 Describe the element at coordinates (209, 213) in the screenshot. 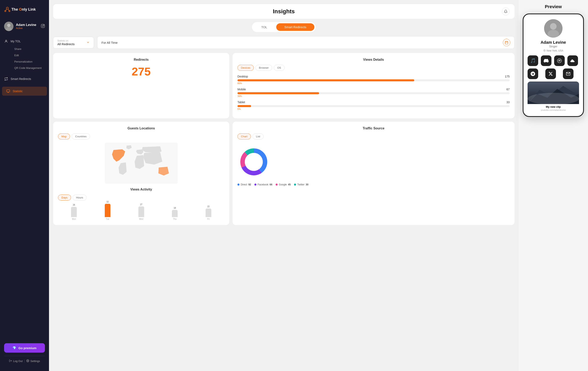

I see `bar-fri: 22 Fri` at that location.